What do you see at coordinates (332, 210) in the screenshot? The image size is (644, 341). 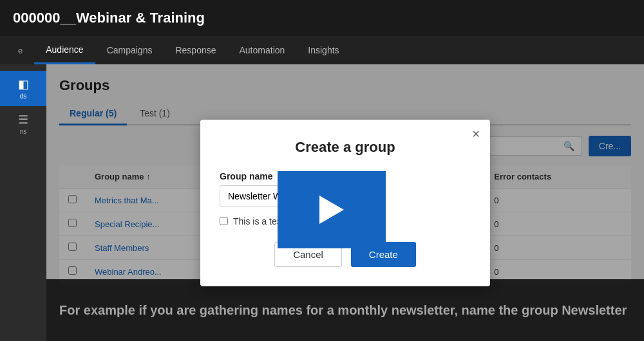 I see `play-button-icon` at bounding box center [332, 210].